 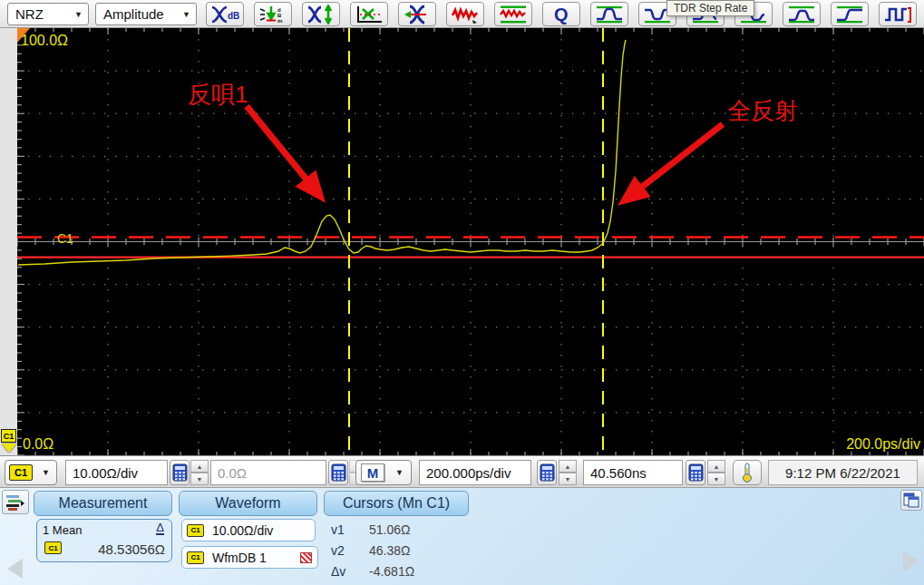 I want to click on pulse-positive-button, so click(x=609, y=15).